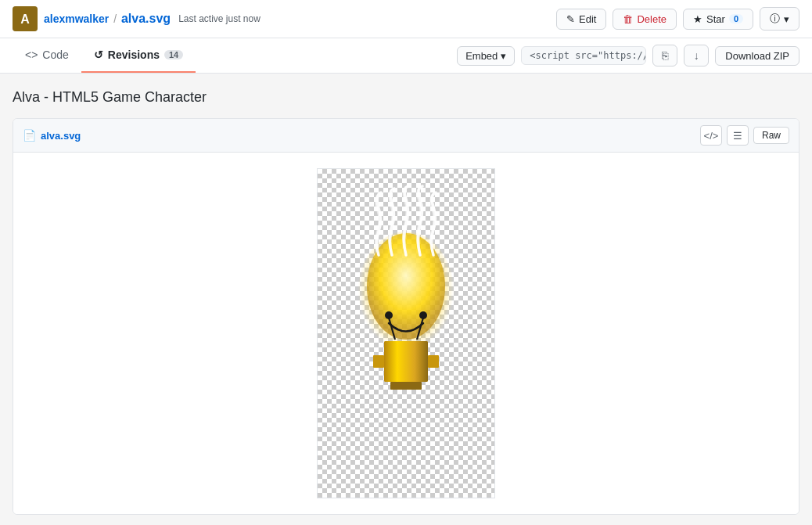  Describe the element at coordinates (406, 333) in the screenshot. I see `svg-preview` at that location.